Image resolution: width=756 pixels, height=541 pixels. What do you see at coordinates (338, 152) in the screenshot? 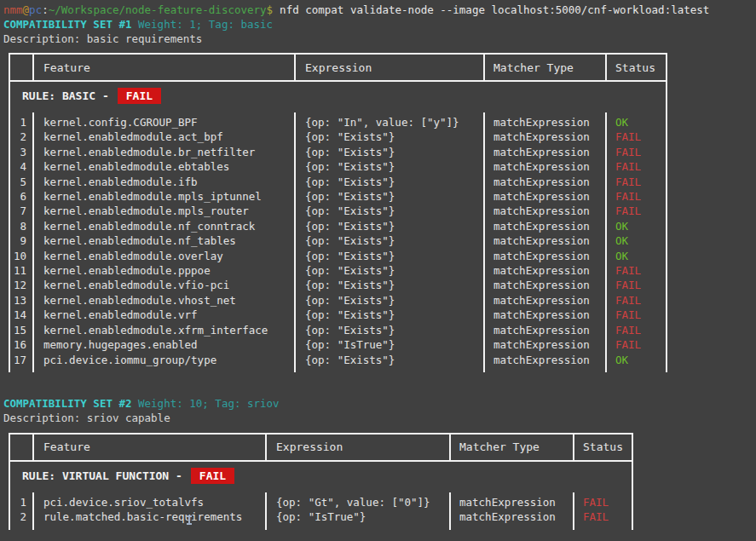
I see `table-row: 3kernel.enabledmodule.br_netfilter{op: "…` at bounding box center [338, 152].